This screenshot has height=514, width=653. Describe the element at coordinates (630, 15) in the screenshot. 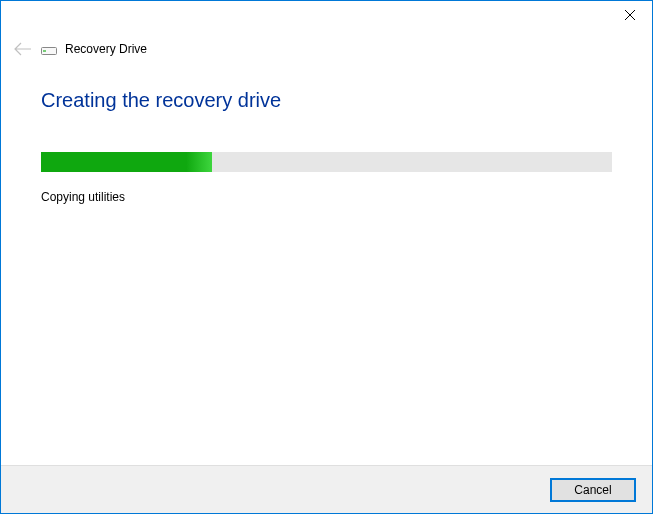

I see `close-button` at that location.